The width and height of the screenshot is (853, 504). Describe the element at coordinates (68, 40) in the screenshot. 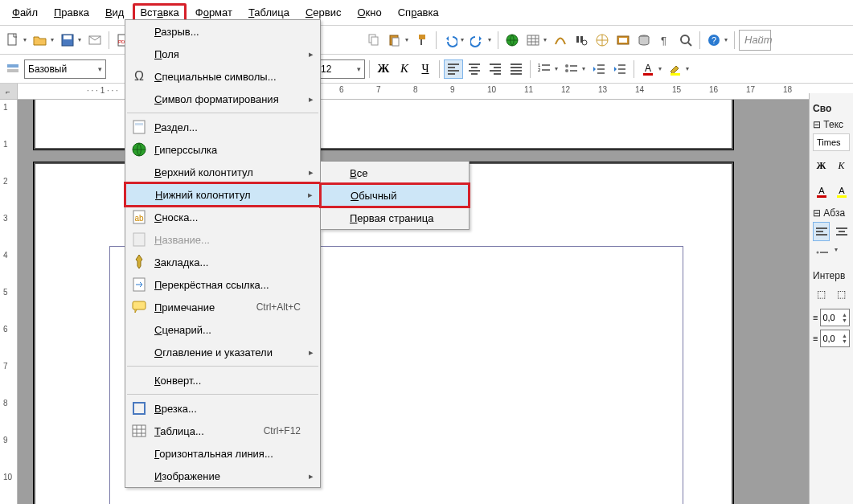

I see `save-button` at that location.